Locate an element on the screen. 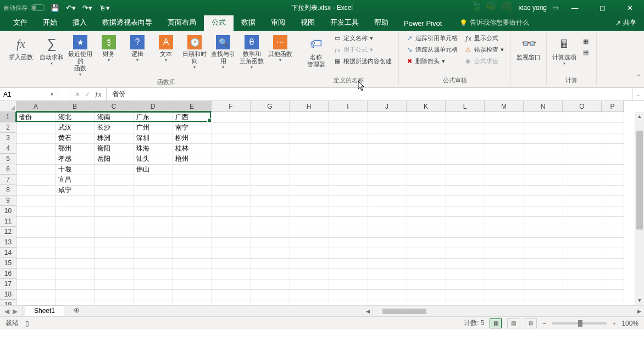 This screenshot has height=358, width=644. more-functions-button: ⋯其他函数▾ is located at coordinates (280, 48).